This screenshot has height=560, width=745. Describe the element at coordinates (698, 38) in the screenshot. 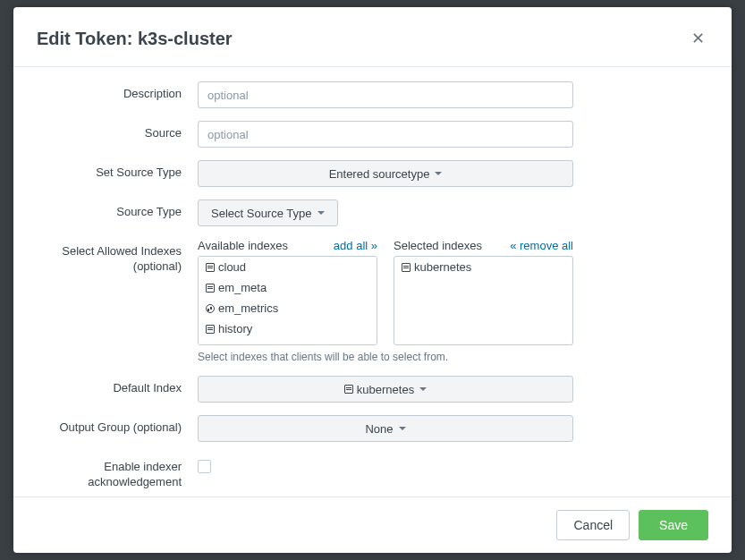

I see `close-icon: ✕` at that location.